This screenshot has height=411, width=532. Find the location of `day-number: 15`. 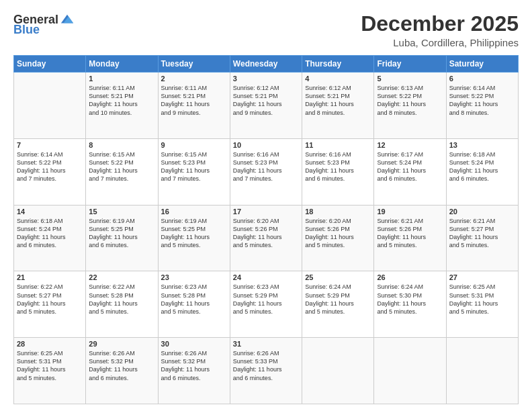

day-number: 15 is located at coordinates (122, 212).